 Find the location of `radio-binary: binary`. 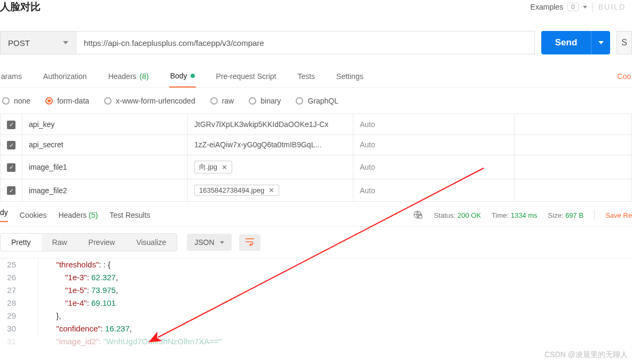

radio-binary: binary is located at coordinates (265, 101).